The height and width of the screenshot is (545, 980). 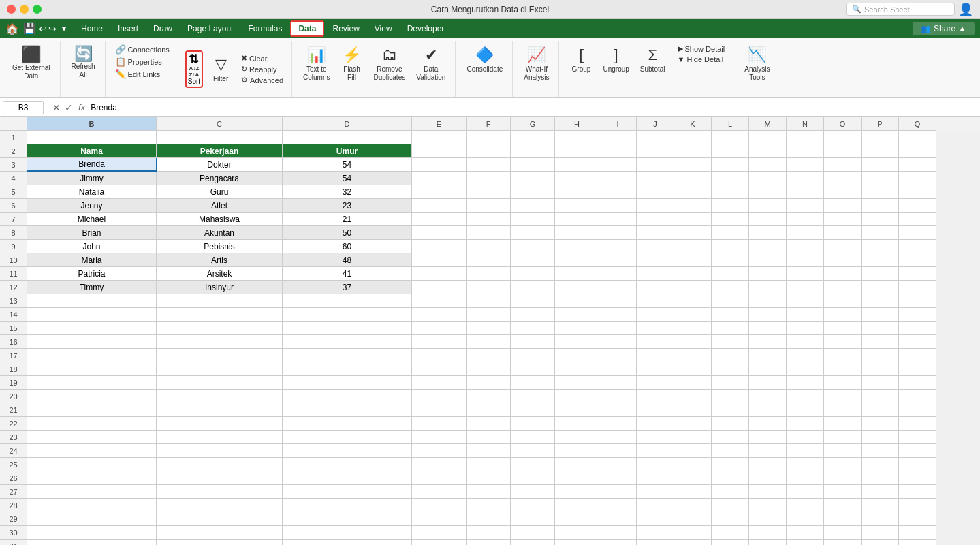 I want to click on menu-item-developer: Developer, so click(x=426, y=29).